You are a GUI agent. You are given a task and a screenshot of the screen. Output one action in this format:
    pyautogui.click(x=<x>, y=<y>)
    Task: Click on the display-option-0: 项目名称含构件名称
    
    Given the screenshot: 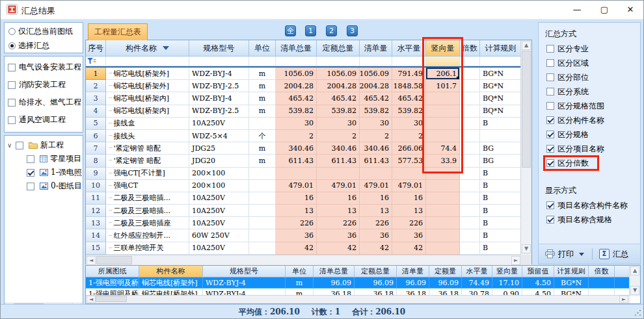 What is the action you would take?
    pyautogui.click(x=589, y=205)
    